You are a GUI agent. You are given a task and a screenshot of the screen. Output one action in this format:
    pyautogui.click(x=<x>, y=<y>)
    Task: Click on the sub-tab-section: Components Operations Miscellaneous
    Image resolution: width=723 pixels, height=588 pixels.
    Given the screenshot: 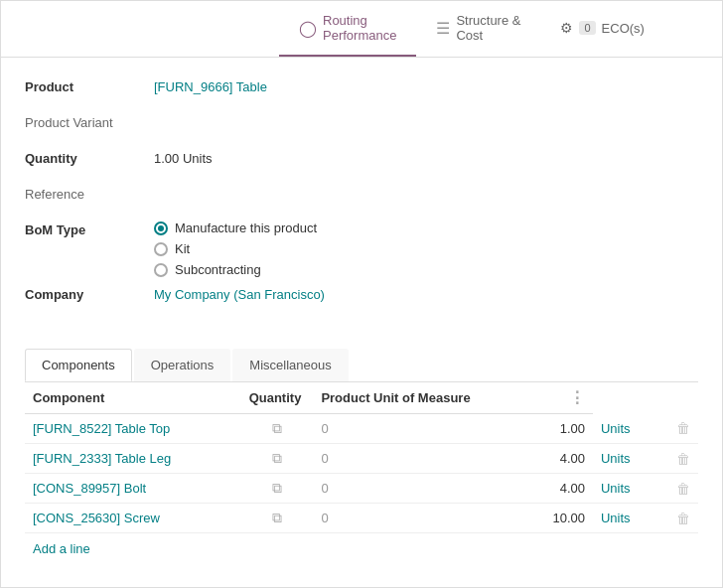 What is the action you would take?
    pyautogui.click(x=362, y=366)
    